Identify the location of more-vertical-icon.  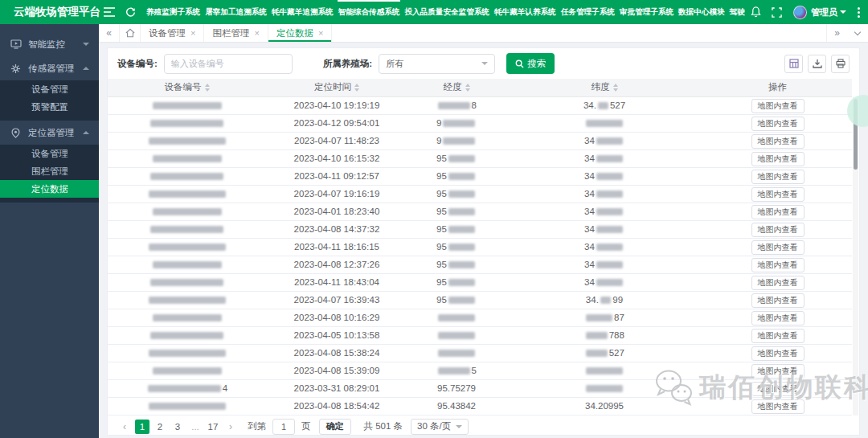
(858, 13).